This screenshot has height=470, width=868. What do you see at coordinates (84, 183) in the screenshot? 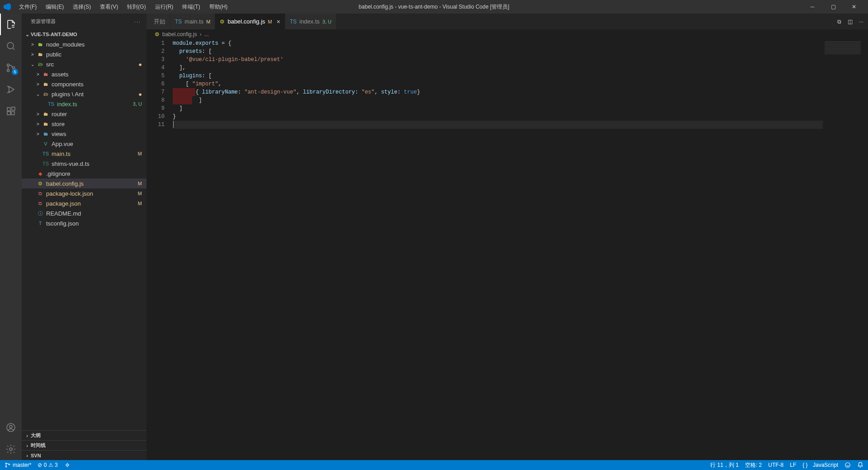
I see `tree-row: ⚙babel.config.jsM` at bounding box center [84, 183].